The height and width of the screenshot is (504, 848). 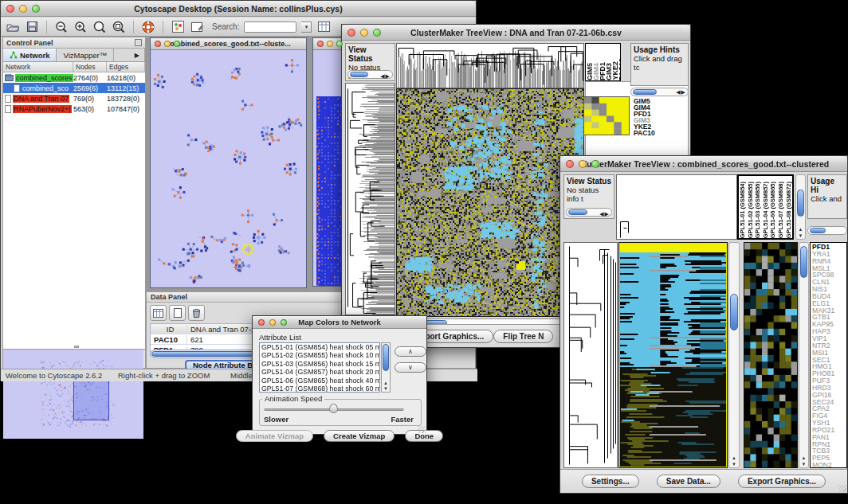 I want to click on tab-network: Network, so click(x=30, y=55).